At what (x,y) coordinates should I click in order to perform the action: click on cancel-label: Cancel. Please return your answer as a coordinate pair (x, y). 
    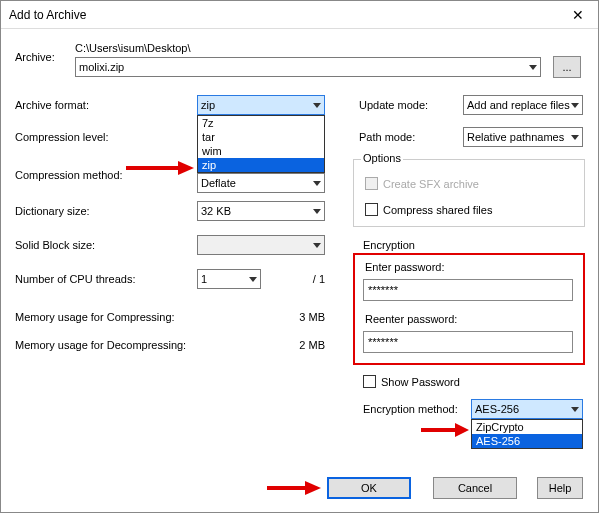
    Looking at the image, I should click on (475, 488).